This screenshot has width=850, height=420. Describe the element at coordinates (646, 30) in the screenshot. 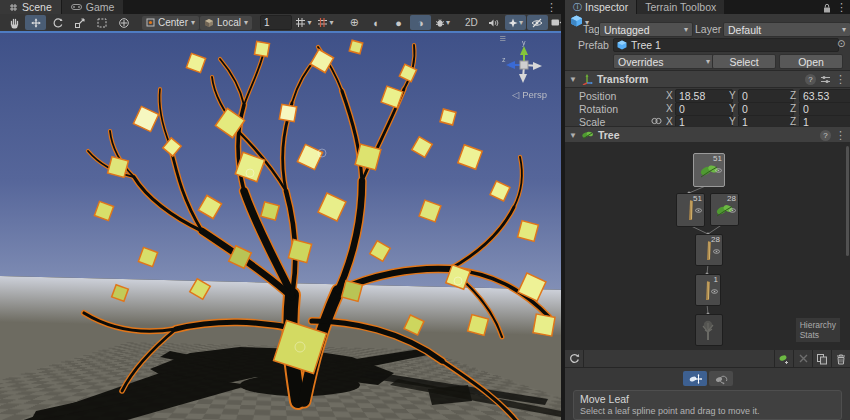

I see `tag-dropdown: Untagged ▾` at that location.